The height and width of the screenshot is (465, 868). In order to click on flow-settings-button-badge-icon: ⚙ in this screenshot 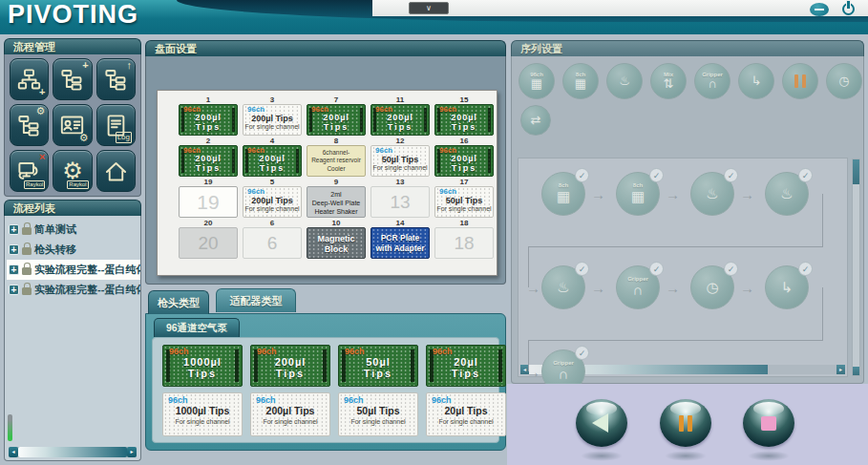, I will do `click(40, 111)`.